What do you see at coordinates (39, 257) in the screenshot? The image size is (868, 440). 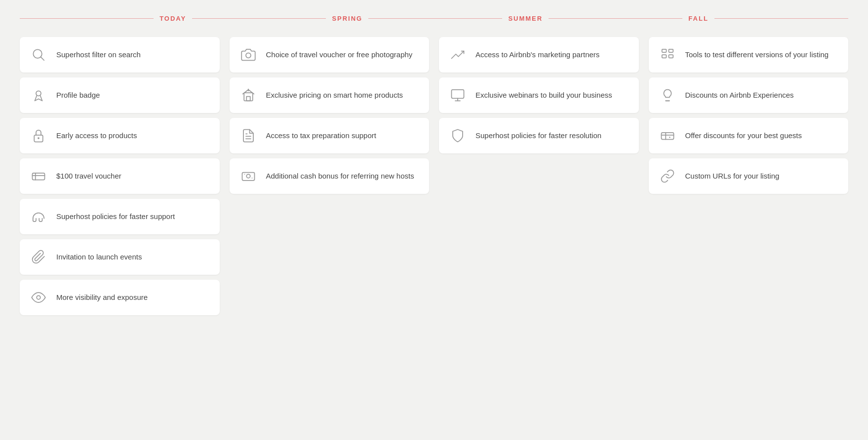 I see `paperclip-icon` at bounding box center [39, 257].